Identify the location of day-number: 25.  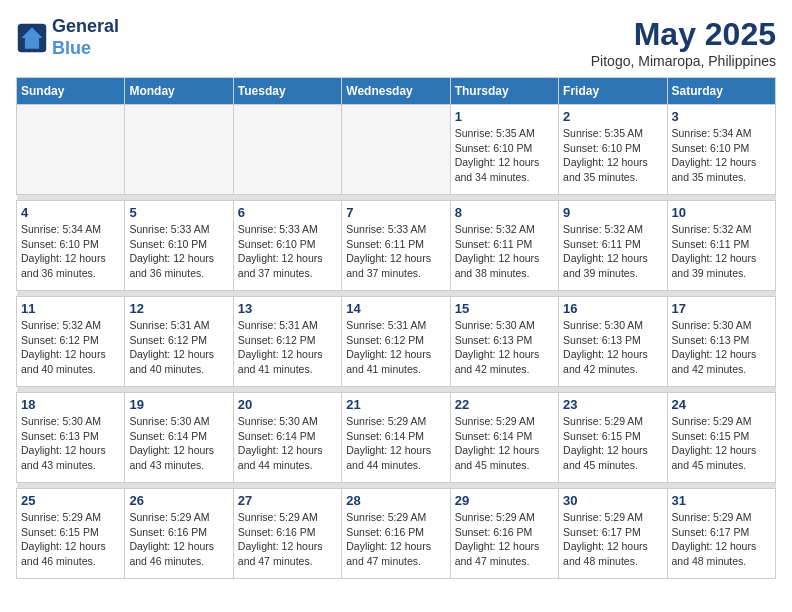
(70, 500).